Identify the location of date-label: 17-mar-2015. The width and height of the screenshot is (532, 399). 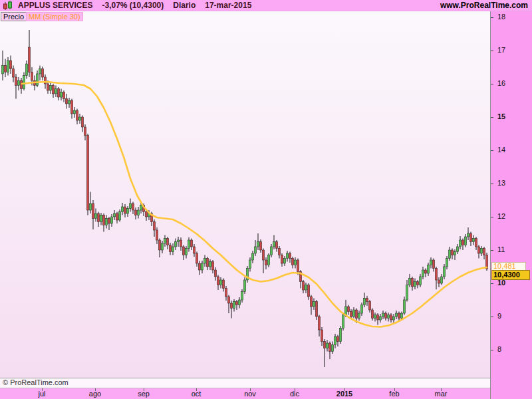
(228, 5).